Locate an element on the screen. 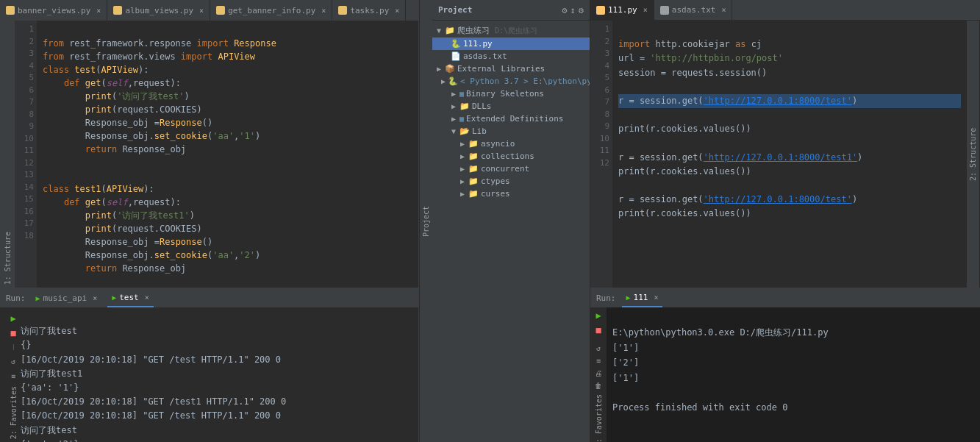 This screenshot has height=442, width=980. run-play-button: ▶ is located at coordinates (13, 318).